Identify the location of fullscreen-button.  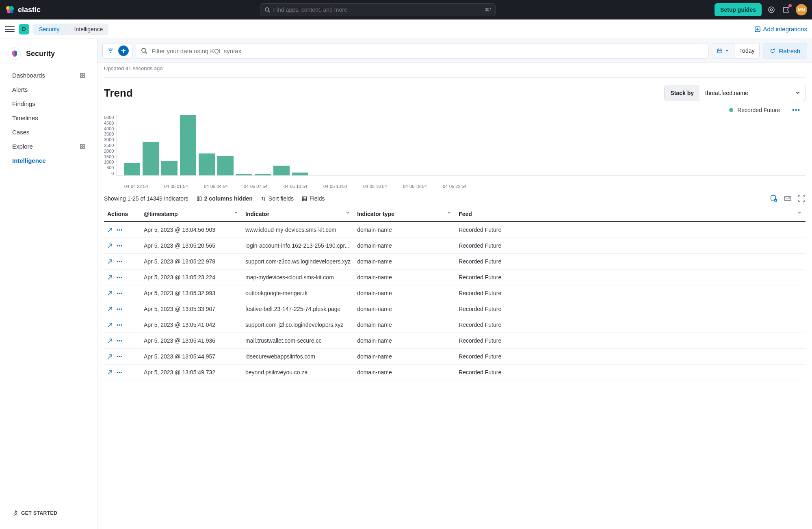
(801, 199).